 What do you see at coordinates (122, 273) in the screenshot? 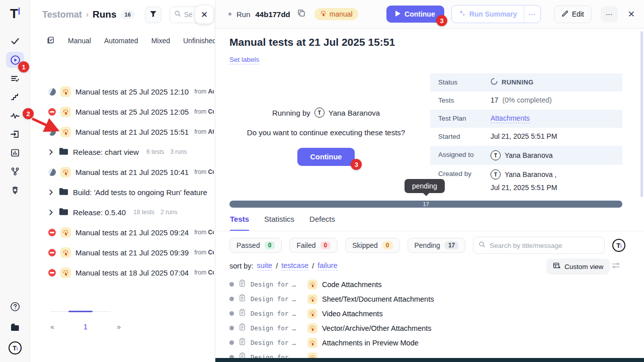
I see `run-list-item: Manual tests at 18 Jul 2025 07:04 from C…` at bounding box center [122, 273].